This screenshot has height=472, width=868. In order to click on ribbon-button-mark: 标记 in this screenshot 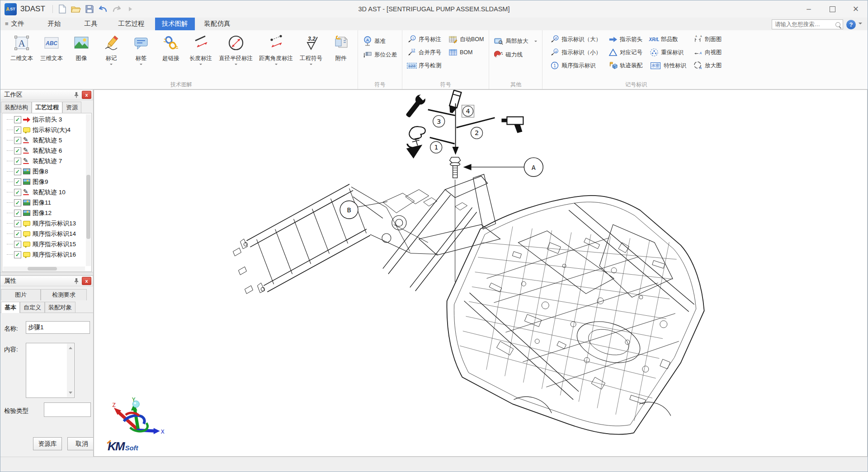, I will do `click(111, 48)`.